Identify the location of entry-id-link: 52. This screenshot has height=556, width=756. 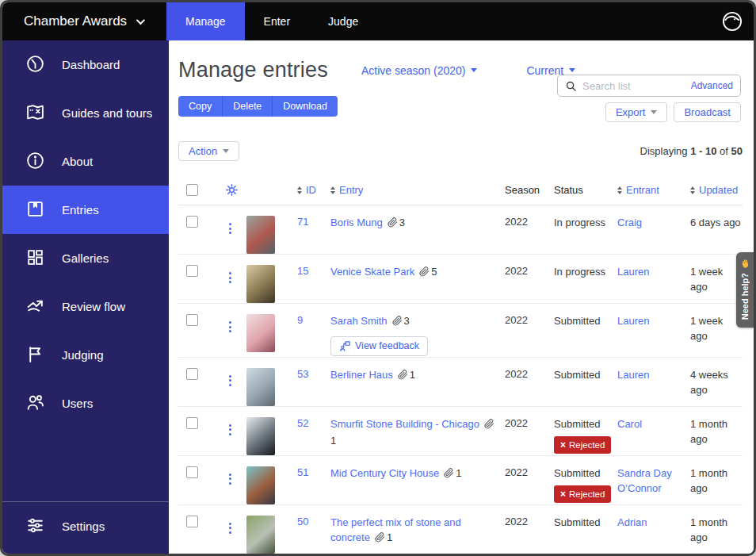
(303, 424).